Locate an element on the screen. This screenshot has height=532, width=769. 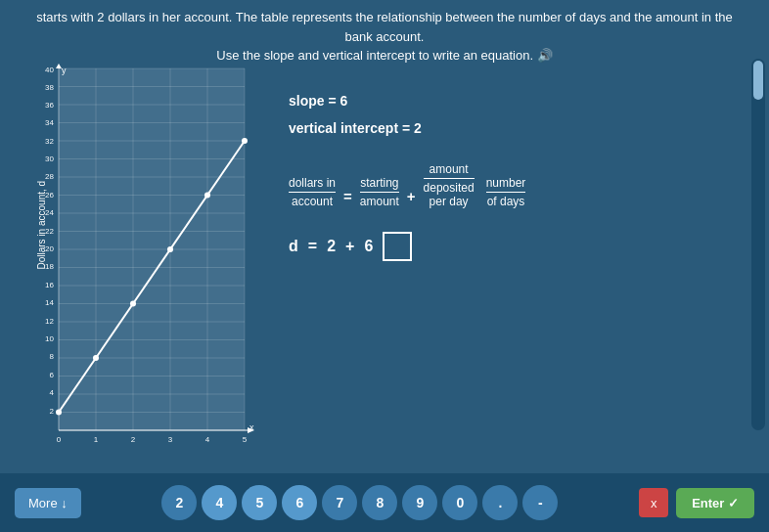
num-btn-7: 7 is located at coordinates (339, 503).